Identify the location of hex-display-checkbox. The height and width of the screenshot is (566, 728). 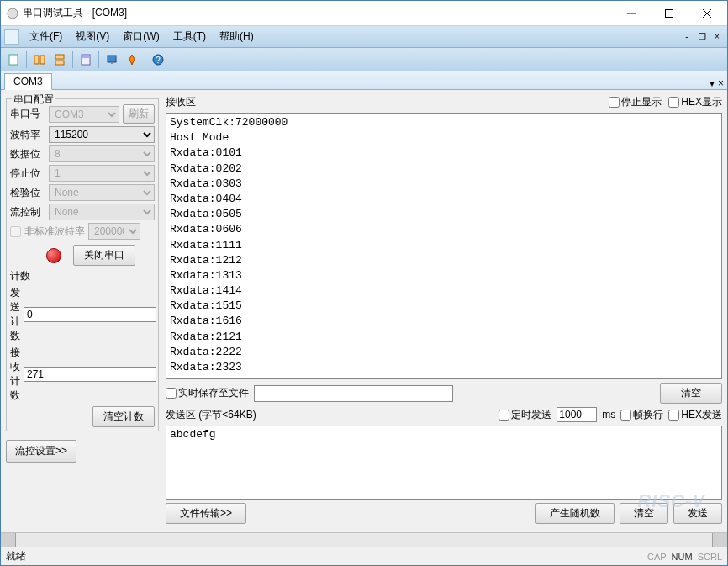
(674, 103).